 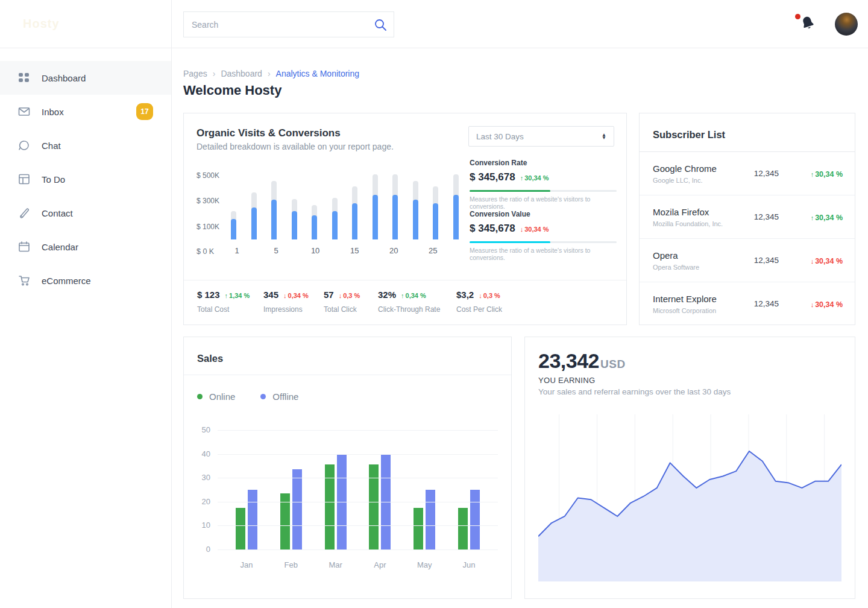 What do you see at coordinates (846, 24) in the screenshot?
I see `avatar` at bounding box center [846, 24].